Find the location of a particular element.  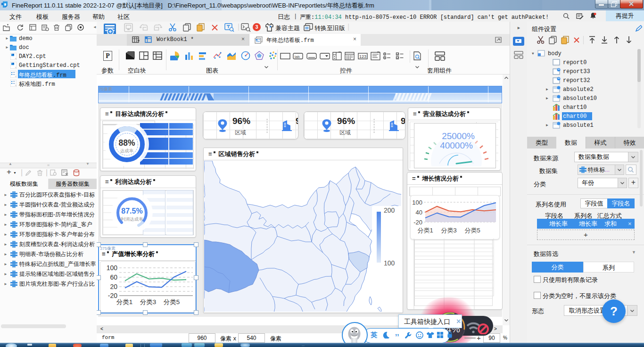

svg-text: lab is located at coordinates (297, 57).